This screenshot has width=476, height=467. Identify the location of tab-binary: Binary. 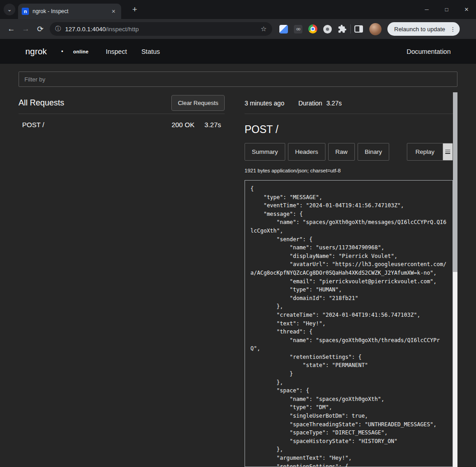
(373, 152).